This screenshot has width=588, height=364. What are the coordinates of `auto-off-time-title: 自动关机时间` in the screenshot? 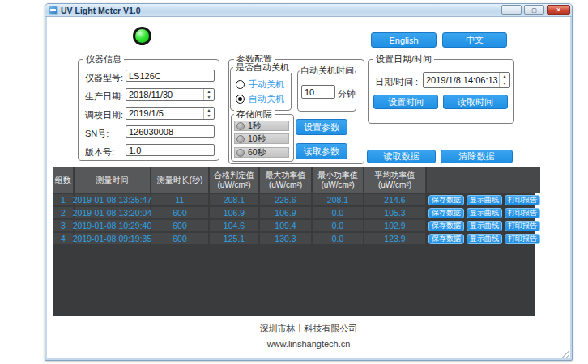 It's located at (327, 71).